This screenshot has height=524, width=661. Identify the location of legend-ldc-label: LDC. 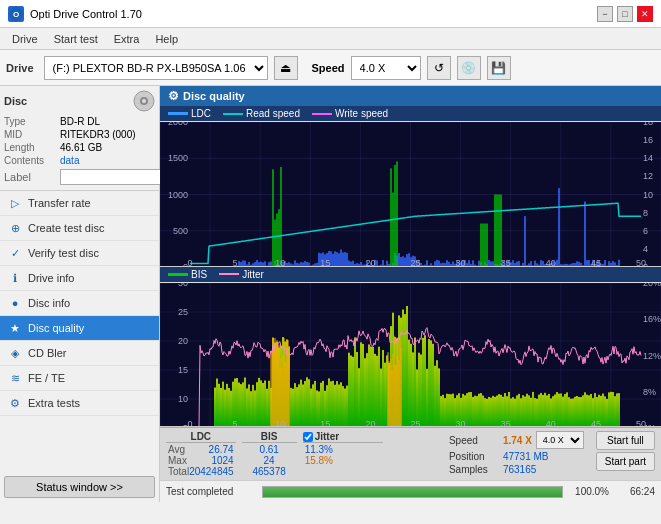
(201, 114).